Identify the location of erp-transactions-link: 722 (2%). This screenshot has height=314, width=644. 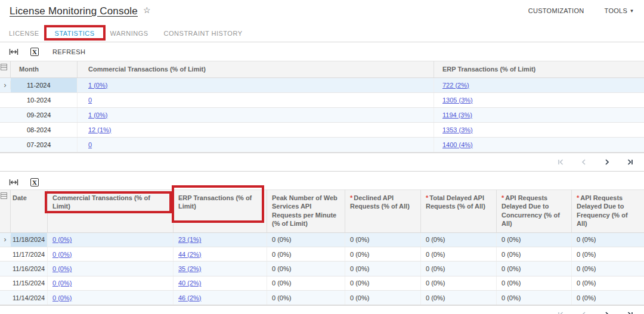
(456, 85).